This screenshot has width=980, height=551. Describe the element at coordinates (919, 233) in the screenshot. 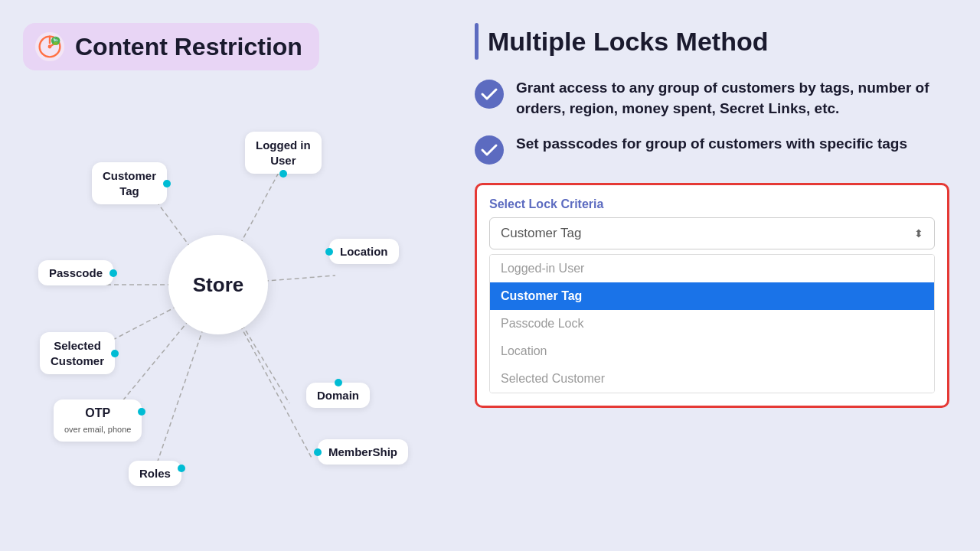

I see `dropdown-arrow-icon: ⬍` at that location.